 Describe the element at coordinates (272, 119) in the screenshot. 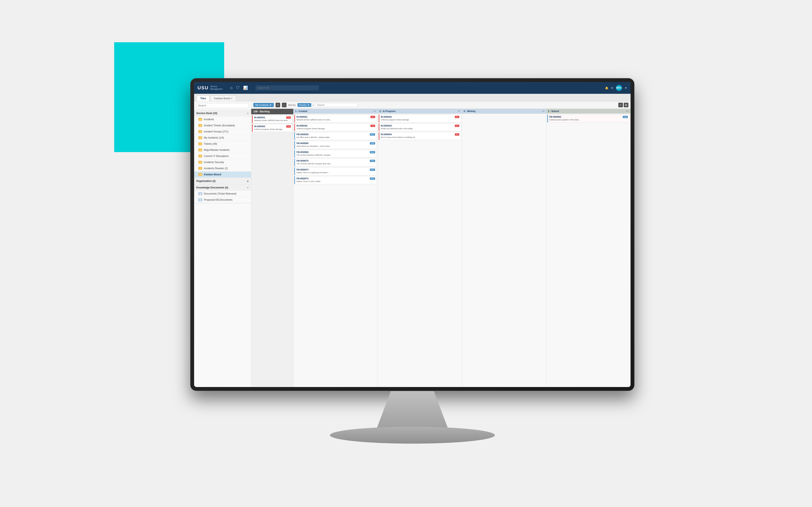

I see `backlog-card-in451: IN-0000451 INA Network printer Dyfl0254 …` at that location.